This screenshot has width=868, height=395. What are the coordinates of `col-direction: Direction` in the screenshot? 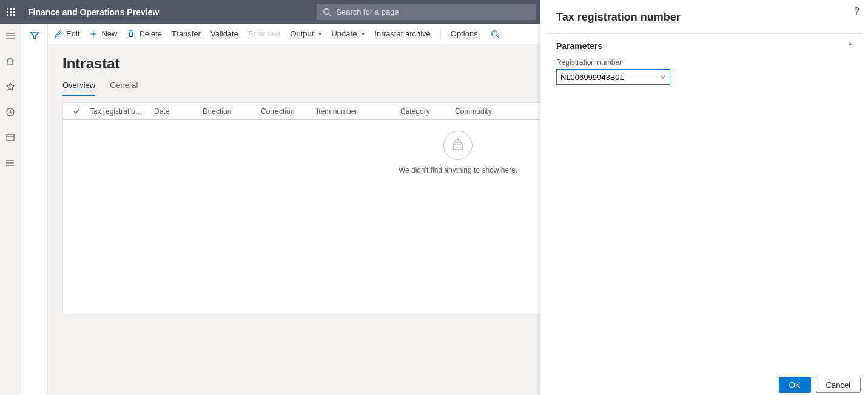 It's located at (227, 111).